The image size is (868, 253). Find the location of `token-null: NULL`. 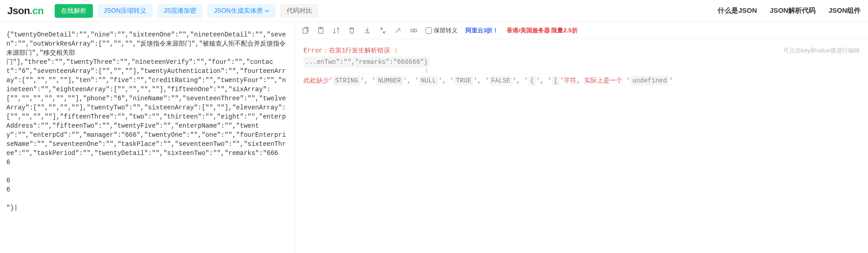

token-null: NULL is located at coordinates (428, 81).